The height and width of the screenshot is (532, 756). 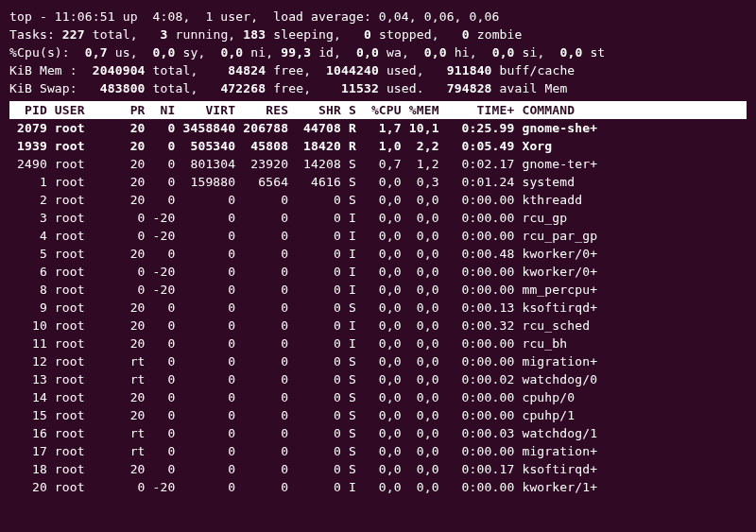 What do you see at coordinates (378, 110) in the screenshot?
I see `process-table-header: PID USER PR NI VIRT RES SHR S %CPU %MEM …` at bounding box center [378, 110].